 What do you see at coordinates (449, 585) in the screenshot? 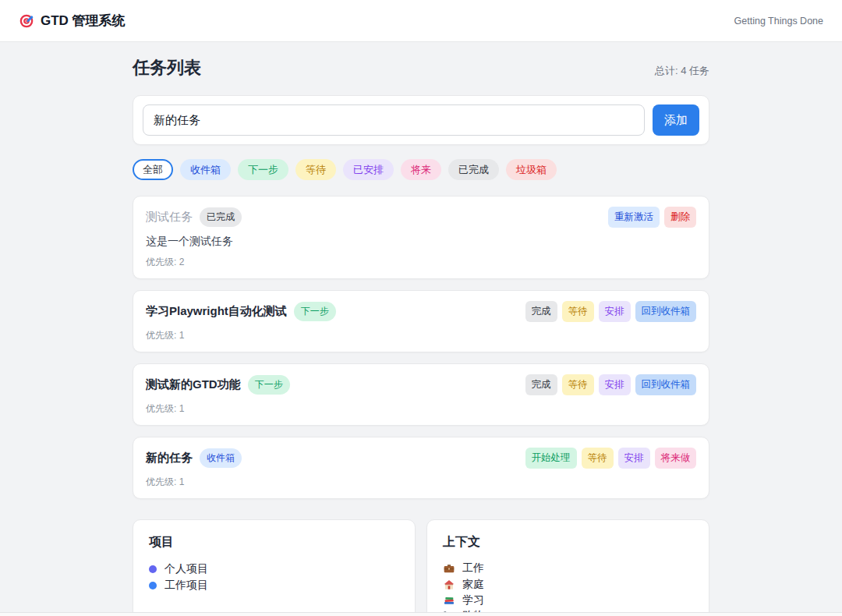
I see `house-icon` at bounding box center [449, 585].